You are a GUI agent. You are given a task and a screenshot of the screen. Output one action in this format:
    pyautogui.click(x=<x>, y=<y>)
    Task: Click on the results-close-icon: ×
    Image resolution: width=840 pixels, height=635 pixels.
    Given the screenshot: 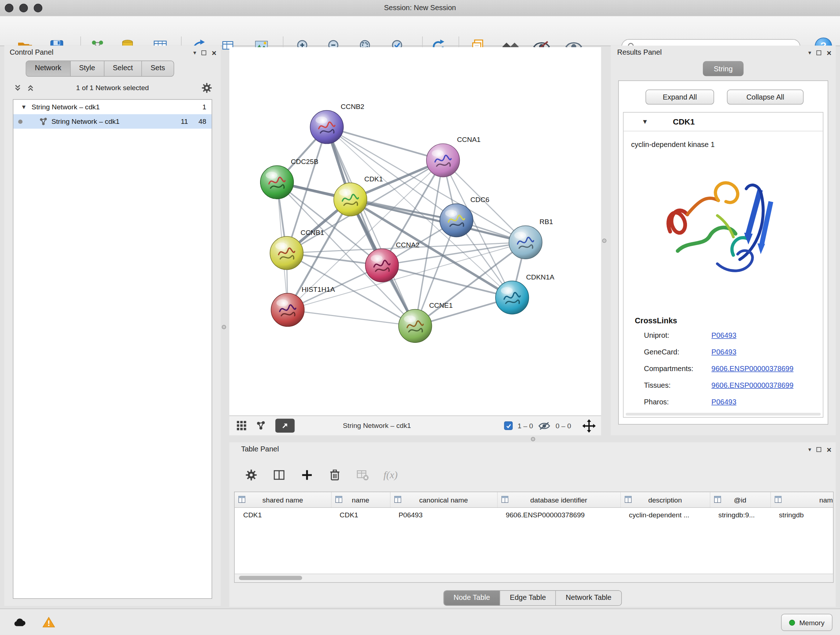 What is the action you would take?
    pyautogui.click(x=829, y=52)
    